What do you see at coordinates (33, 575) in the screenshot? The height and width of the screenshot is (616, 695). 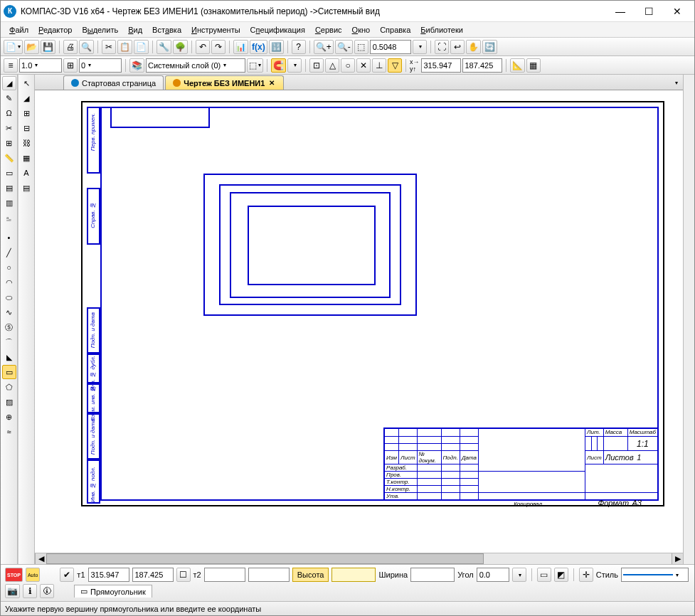 I see `auto-button: Auto` at bounding box center [33, 575].